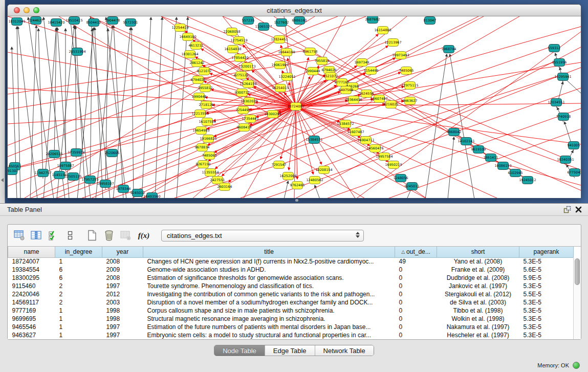 The width and height of the screenshot is (588, 372). What do you see at coordinates (291, 327) in the screenshot?
I see `table-row: 946554611997Estimation of the future num…` at bounding box center [291, 327].